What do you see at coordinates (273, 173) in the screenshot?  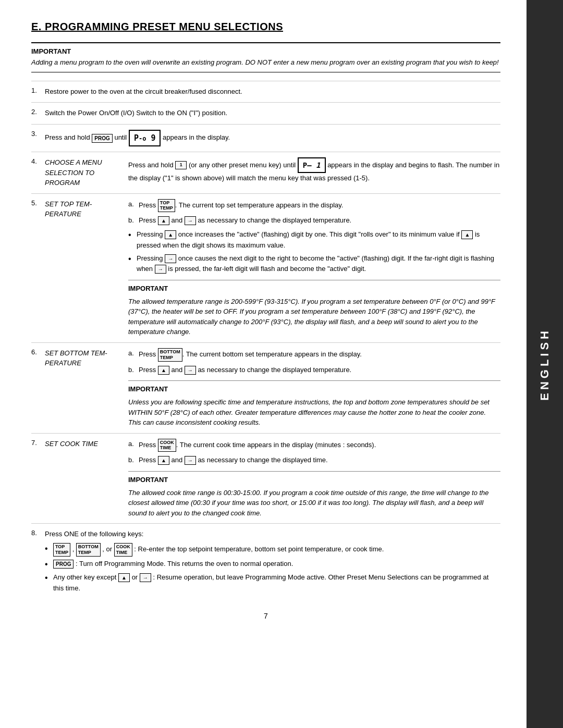 I see `step-4-content: CHOOSE A MENU SELECTION TO PROGRAM Press…` at bounding box center [273, 173].